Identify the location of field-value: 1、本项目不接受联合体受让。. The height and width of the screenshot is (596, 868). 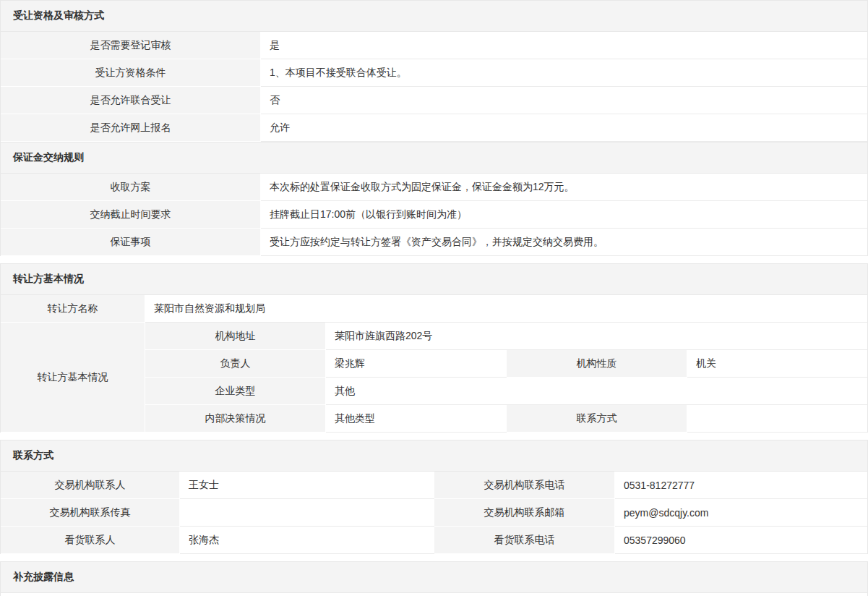
(564, 73).